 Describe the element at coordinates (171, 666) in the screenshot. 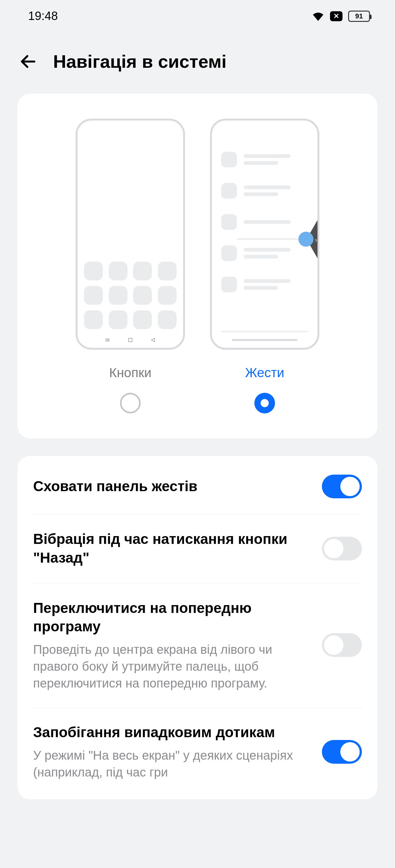

I see `setting-description: Проведіть до центра екрана від лівого чи…` at that location.